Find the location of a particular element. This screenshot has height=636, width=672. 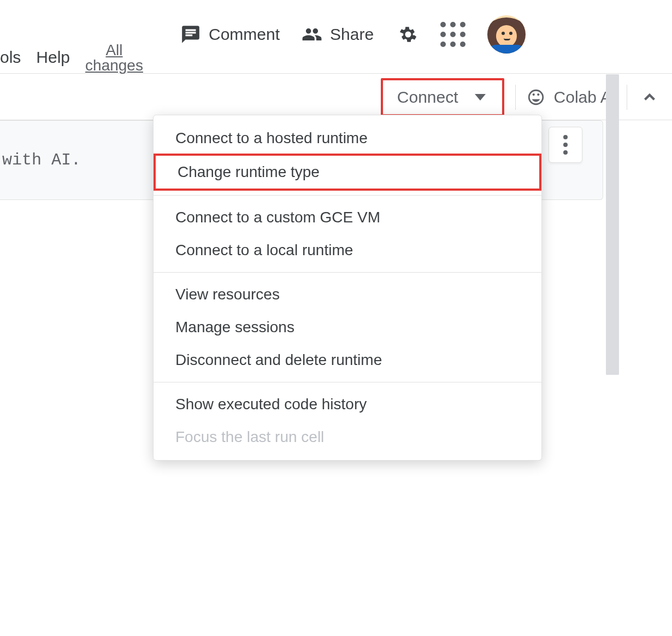

colab-ai-button: Colab AI is located at coordinates (571, 97).